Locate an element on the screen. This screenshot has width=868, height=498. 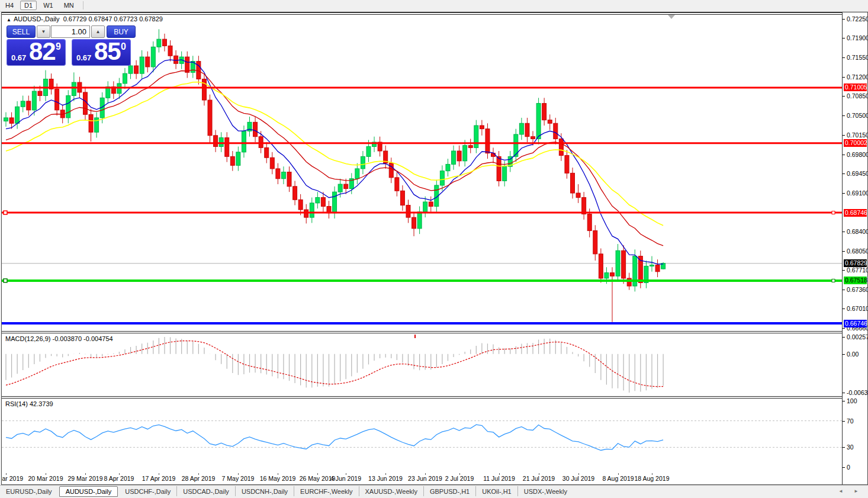
tab-scroll-arrows: ◄ ► is located at coordinates (851, 491).